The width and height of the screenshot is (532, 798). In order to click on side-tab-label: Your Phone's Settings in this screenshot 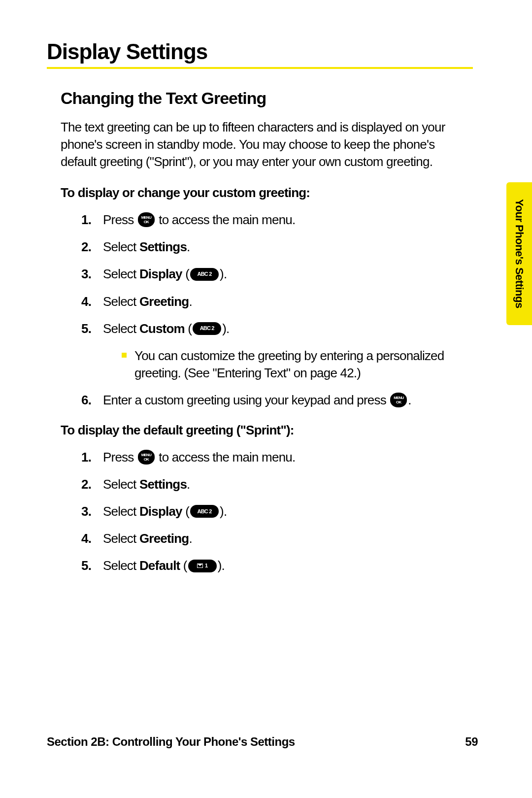, I will do `click(519, 254)`.